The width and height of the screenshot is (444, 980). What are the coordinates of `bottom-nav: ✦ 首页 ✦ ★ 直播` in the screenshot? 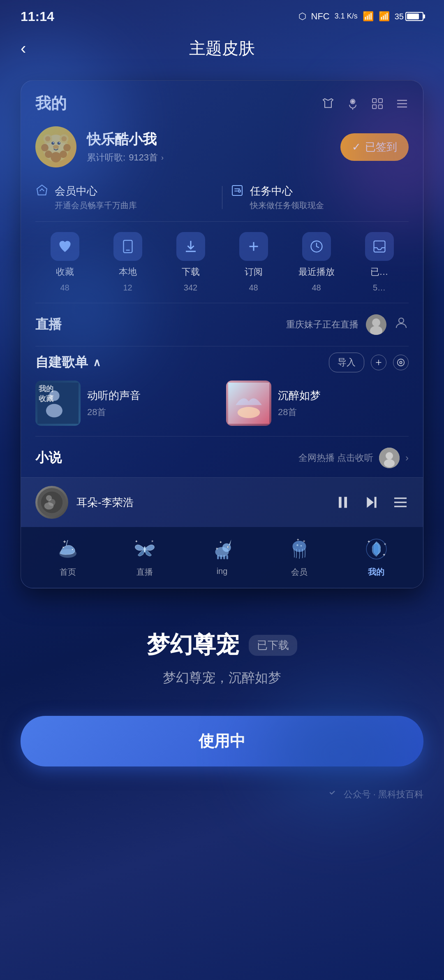 It's located at (222, 557).